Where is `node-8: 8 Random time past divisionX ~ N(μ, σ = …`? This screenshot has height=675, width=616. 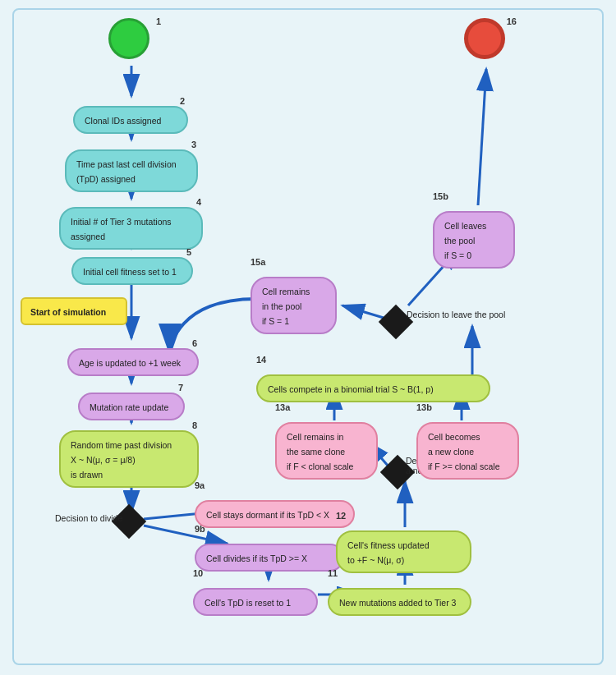
node-8: 8 Random time past divisionX ~ N(μ, σ = … is located at coordinates (129, 454).